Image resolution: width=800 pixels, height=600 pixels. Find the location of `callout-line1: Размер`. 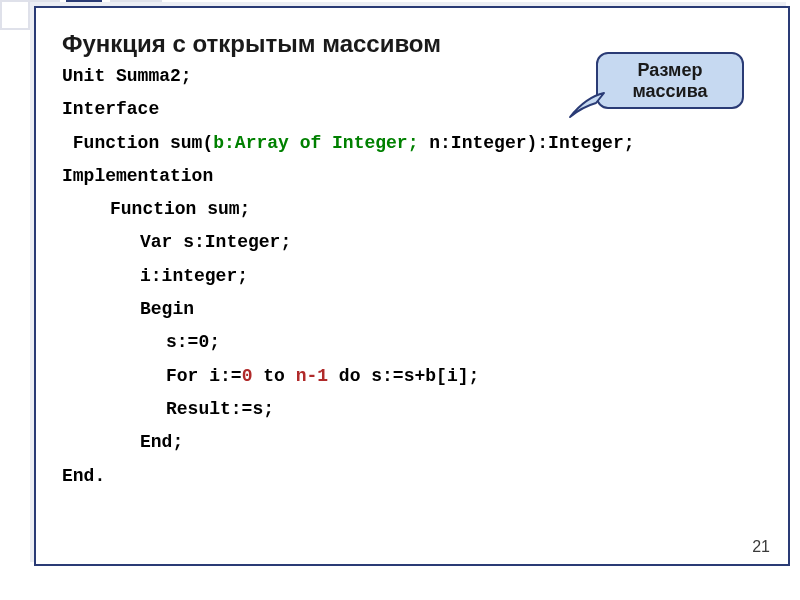

callout-line1: Размер is located at coordinates (670, 70).